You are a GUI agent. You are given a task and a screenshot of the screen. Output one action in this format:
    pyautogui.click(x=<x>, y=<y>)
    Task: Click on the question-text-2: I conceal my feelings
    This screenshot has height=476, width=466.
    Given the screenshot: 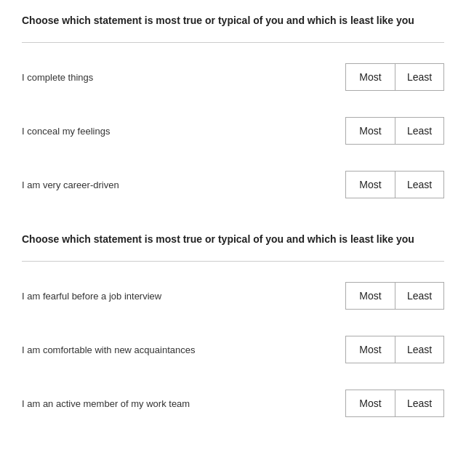 What is the action you would take?
    pyautogui.click(x=183, y=131)
    